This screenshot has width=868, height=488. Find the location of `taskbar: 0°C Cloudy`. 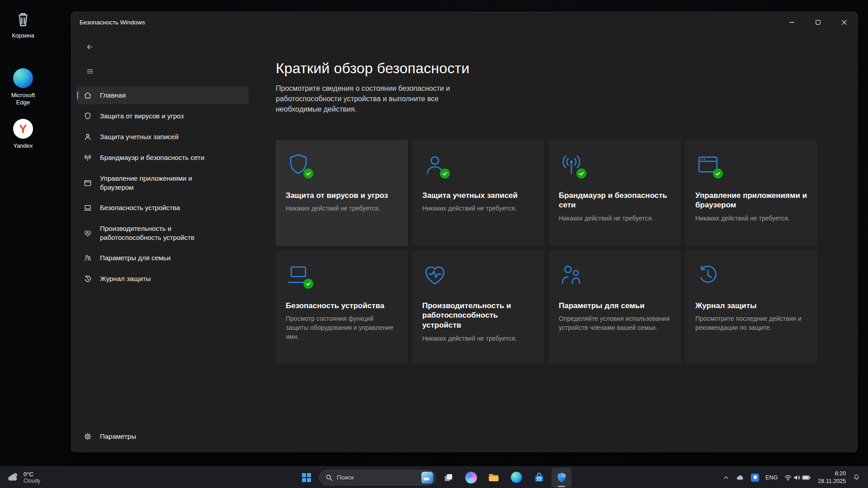

taskbar: 0°C Cloudy is located at coordinates (434, 477).